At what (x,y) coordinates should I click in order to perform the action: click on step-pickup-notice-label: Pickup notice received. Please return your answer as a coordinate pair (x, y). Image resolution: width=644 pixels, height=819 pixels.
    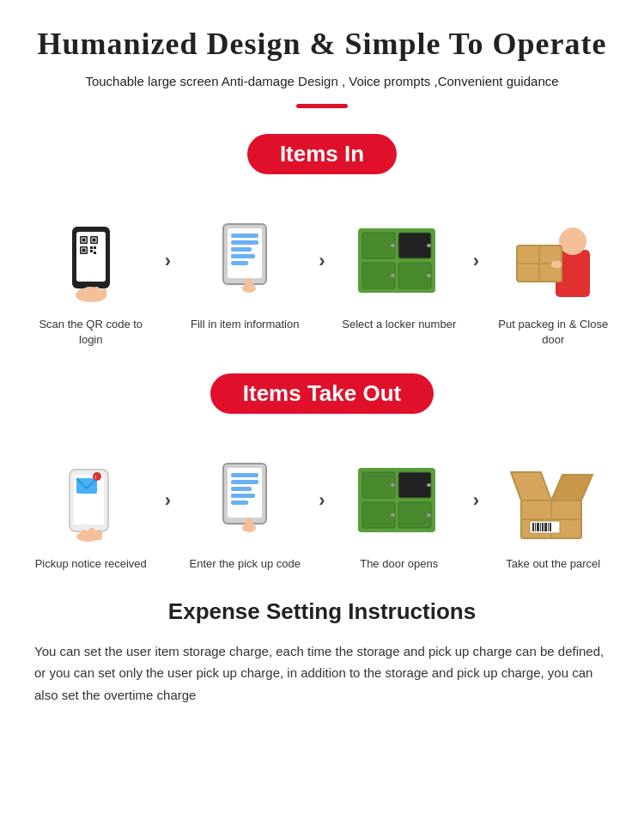
    Looking at the image, I should click on (91, 564).